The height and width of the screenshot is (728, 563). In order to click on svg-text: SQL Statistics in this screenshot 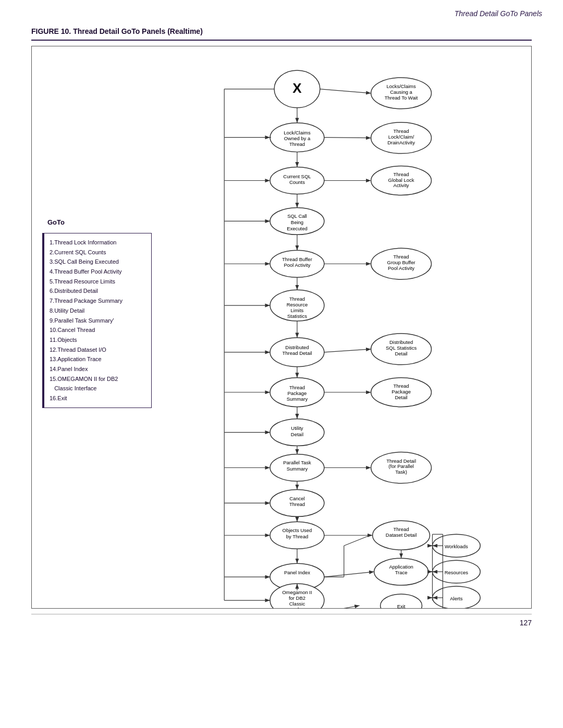, I will do `click(401, 348)`.